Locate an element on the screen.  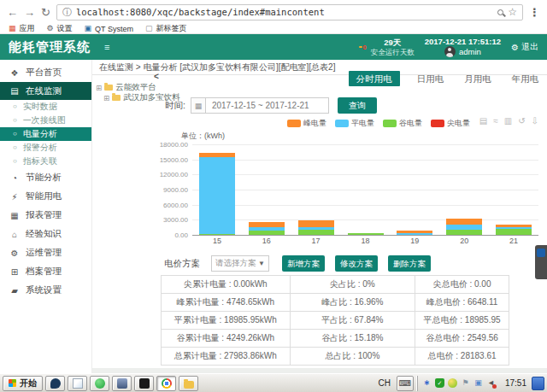
qq-taskbar-button is located at coordinates (99, 383).